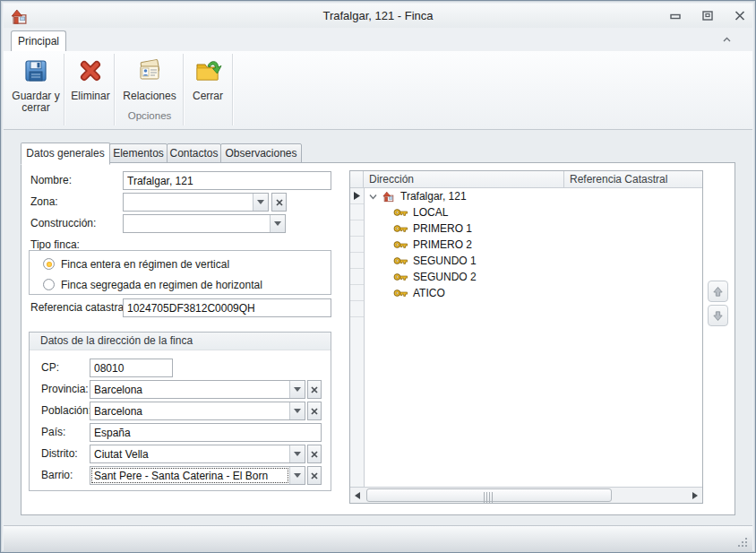 This screenshot has height=553, width=756. I want to click on zona-input, so click(188, 203).